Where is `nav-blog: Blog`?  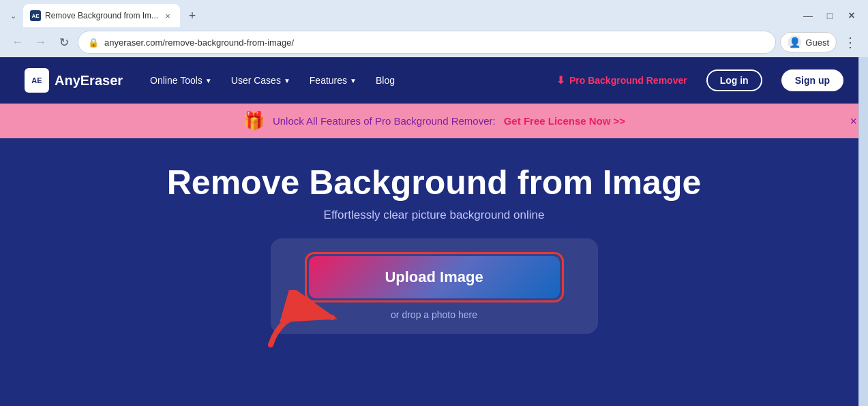 nav-blog: Blog is located at coordinates (385, 80).